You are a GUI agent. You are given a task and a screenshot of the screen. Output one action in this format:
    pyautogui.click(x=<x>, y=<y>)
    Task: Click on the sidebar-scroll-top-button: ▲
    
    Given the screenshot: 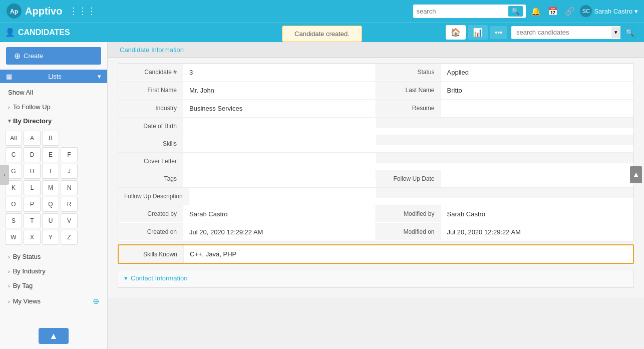 What is the action you would take?
    pyautogui.click(x=54, y=336)
    